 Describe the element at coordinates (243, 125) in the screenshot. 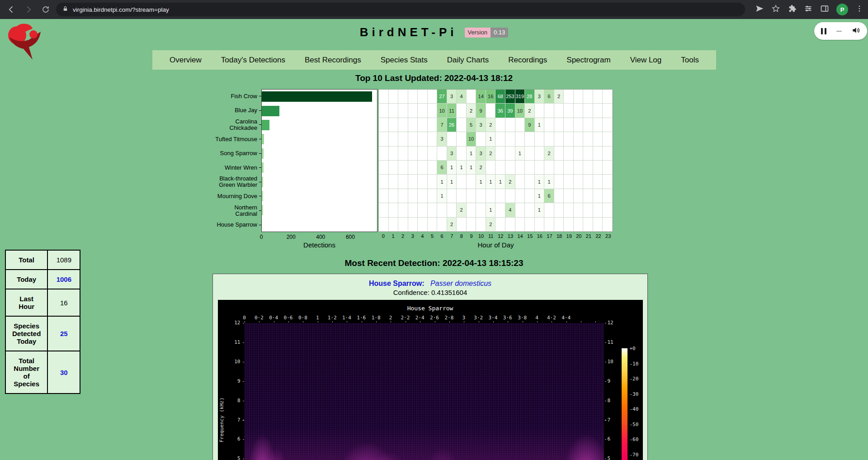

I see `species-label: Carolina Chickadee` at that location.